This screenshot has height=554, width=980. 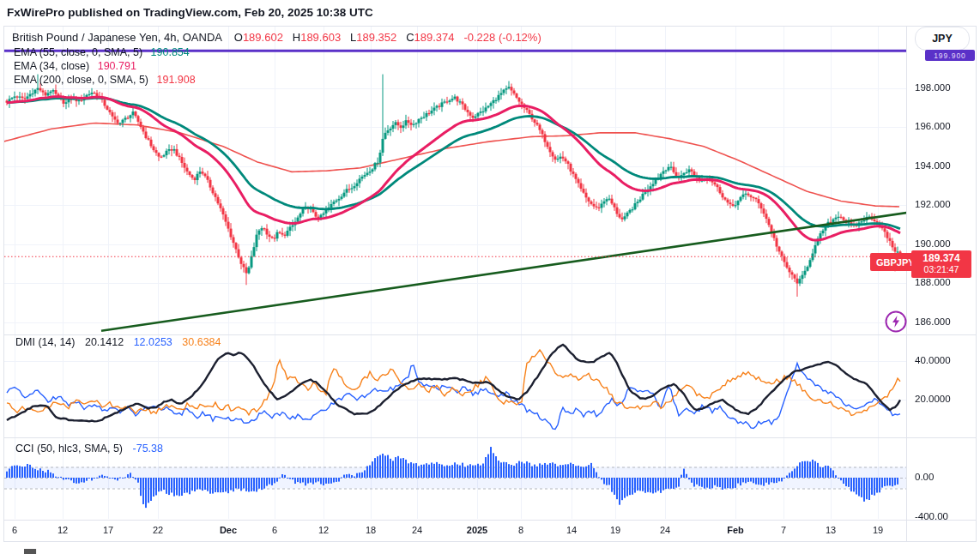 What do you see at coordinates (39, 551) in the screenshot?
I see `cut-off-watermark: ██` at bounding box center [39, 551].